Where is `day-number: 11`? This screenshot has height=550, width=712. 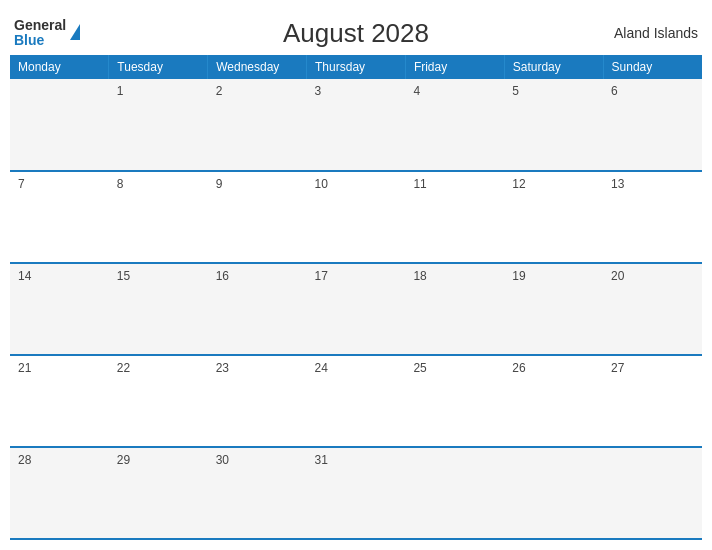 day-number: 11 is located at coordinates (420, 184).